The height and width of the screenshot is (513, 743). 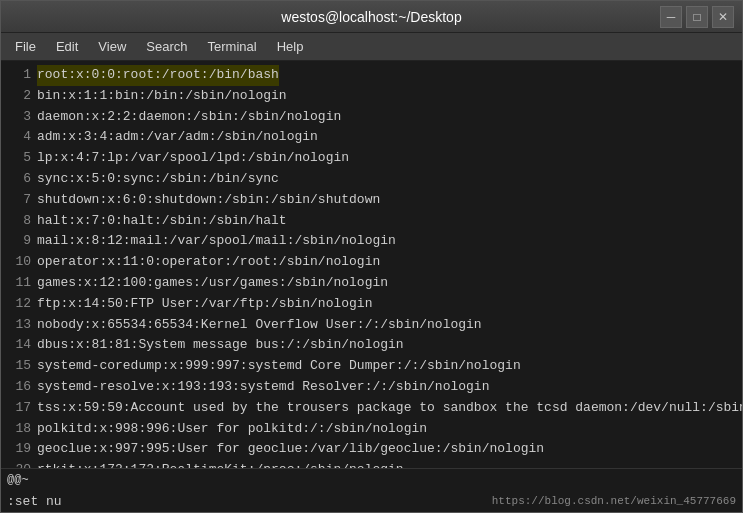 What do you see at coordinates (158, 180) in the screenshot?
I see `line-content: sync:x:5:0:sync:/sbin:/bin/sync` at bounding box center [158, 180].